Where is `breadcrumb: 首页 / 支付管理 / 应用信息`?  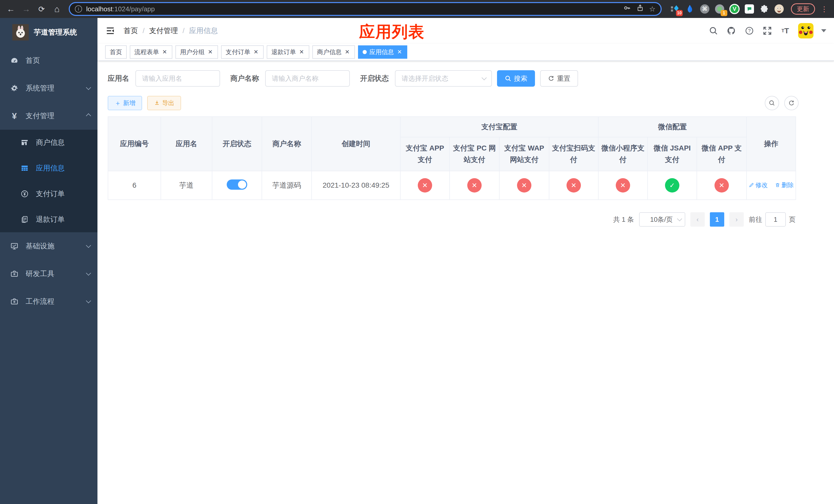
breadcrumb: 首页 / 支付管理 / 应用信息 is located at coordinates (171, 31).